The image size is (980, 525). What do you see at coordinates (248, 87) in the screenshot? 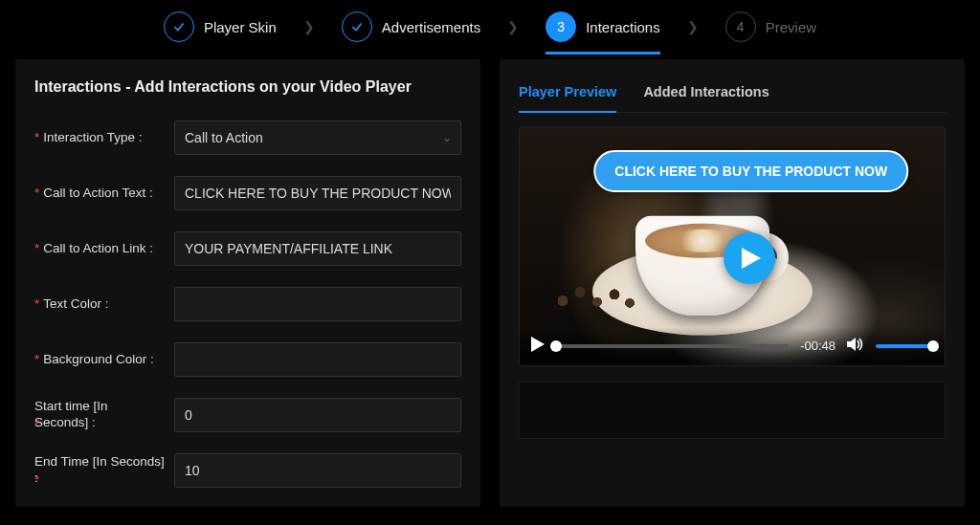
I see `panel-title: Interactions - Add Interactions on your …` at bounding box center [248, 87].